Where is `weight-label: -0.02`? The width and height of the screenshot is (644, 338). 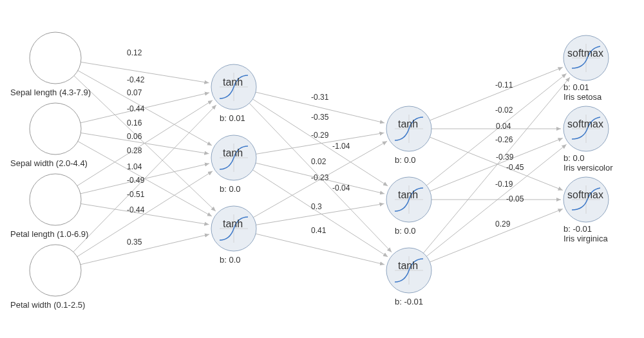 weight-label: -0.02 is located at coordinates (504, 110).